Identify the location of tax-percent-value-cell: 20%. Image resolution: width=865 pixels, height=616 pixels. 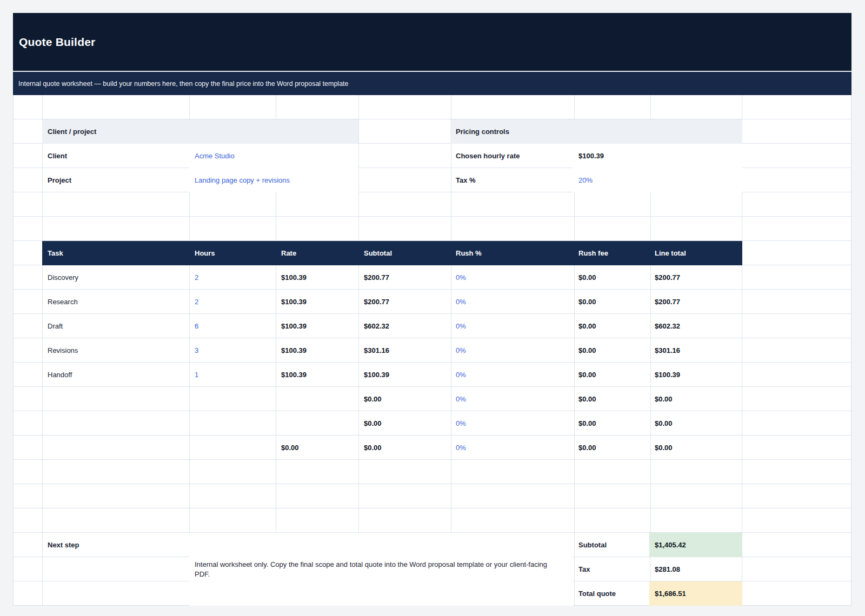
(657, 180).